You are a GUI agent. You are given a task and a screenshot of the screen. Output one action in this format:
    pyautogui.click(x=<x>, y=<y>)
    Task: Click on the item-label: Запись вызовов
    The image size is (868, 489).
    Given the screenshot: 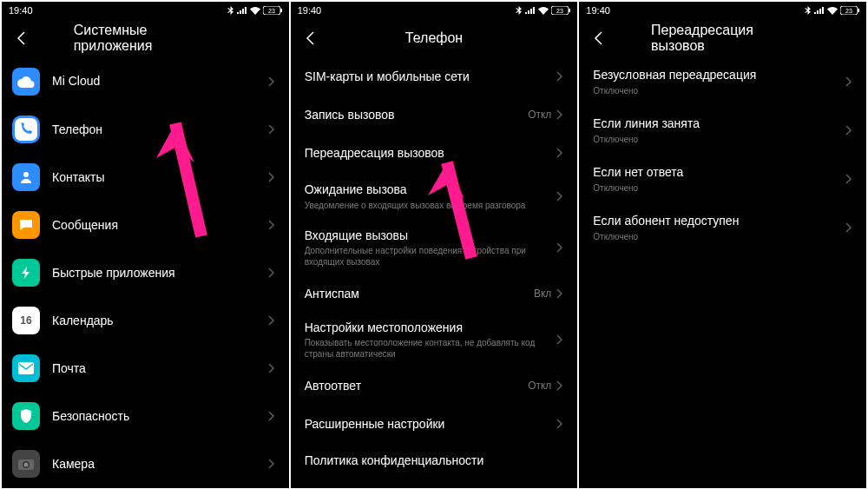 What is the action you would take?
    pyautogui.click(x=417, y=115)
    